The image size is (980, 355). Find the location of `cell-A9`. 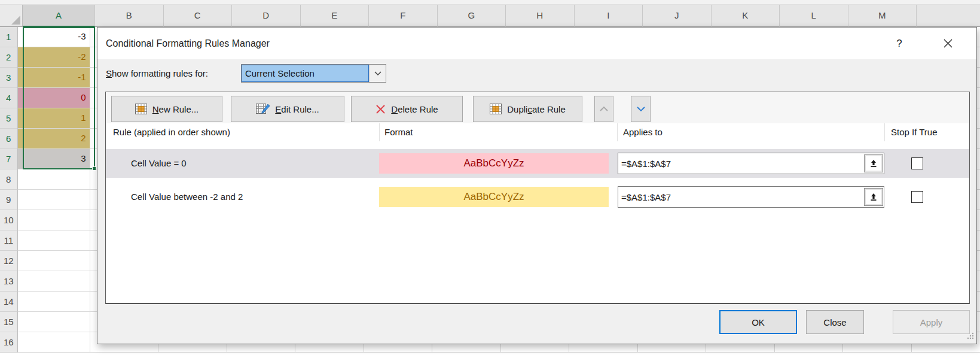

cell-A9 is located at coordinates (54, 200).